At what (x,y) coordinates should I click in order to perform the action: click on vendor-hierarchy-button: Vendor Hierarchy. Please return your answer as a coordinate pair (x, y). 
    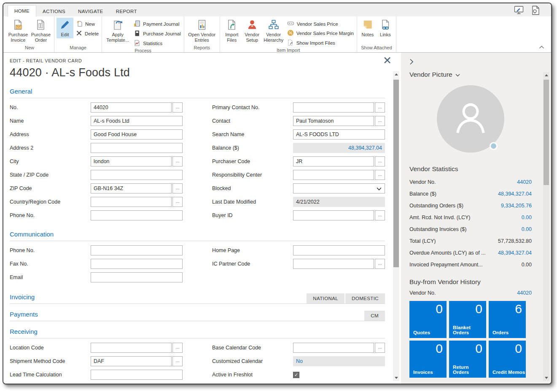
    Looking at the image, I should click on (274, 30).